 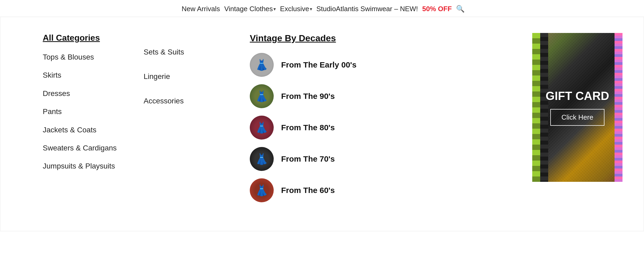 I want to click on top-navigation: New Arrivals Vintage Clothes▾ Exclusive▾…, so click(x=322, y=9).